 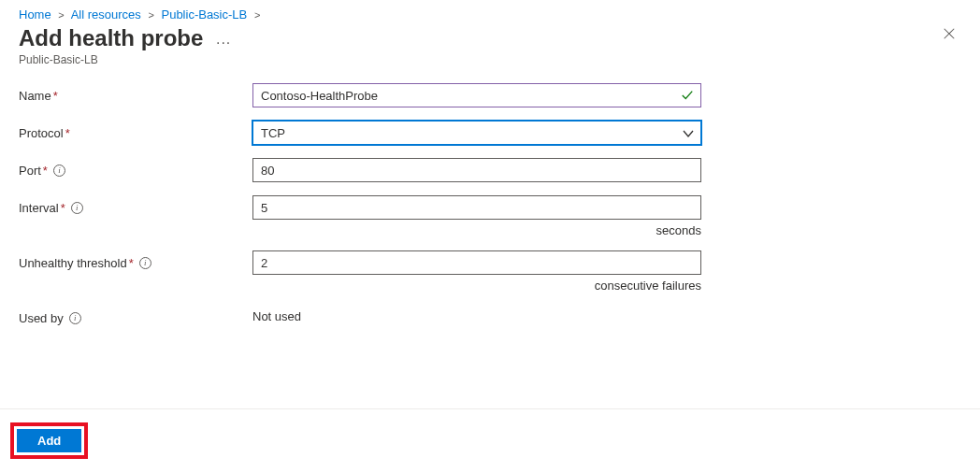 I want to click on page-header: Add health probe ··· Public-Basic-LB, so click(x=490, y=54).